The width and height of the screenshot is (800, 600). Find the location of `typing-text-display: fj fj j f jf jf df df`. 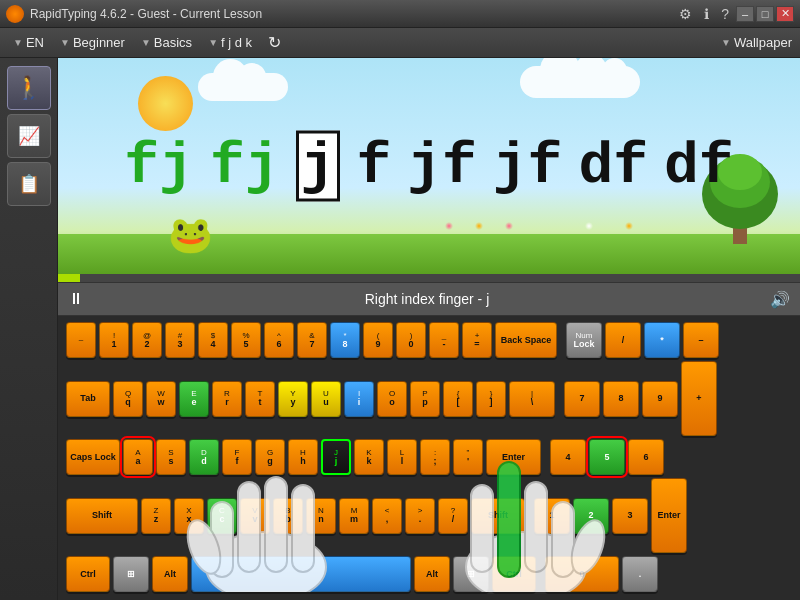

typing-text-display: fj fj j f jf jf df df is located at coordinates (429, 166).